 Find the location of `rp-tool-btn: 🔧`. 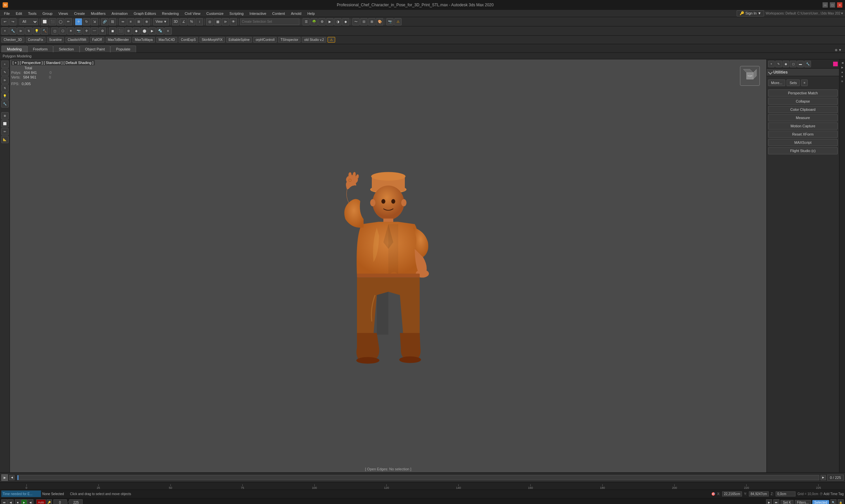

rp-tool-btn: 🔧 is located at coordinates (808, 64).